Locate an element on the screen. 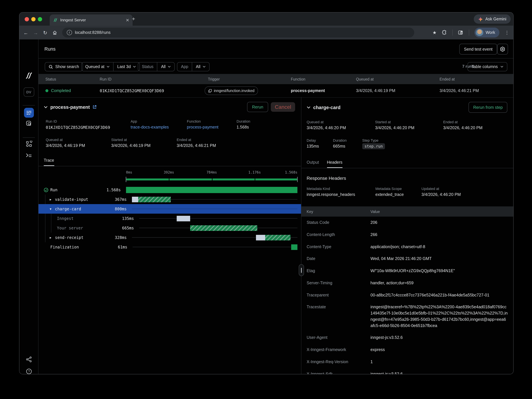 The image size is (532, 399). header-row: X-Inngest-Req-Version1 is located at coordinates (407, 362).